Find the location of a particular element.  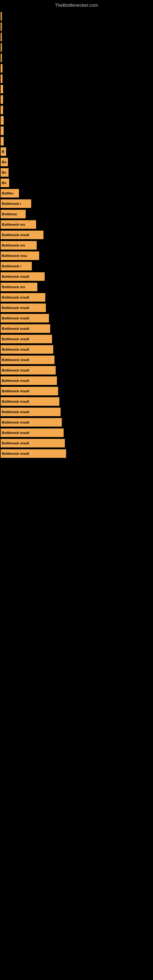

bar-item: Bottlenec is located at coordinates (13, 214).